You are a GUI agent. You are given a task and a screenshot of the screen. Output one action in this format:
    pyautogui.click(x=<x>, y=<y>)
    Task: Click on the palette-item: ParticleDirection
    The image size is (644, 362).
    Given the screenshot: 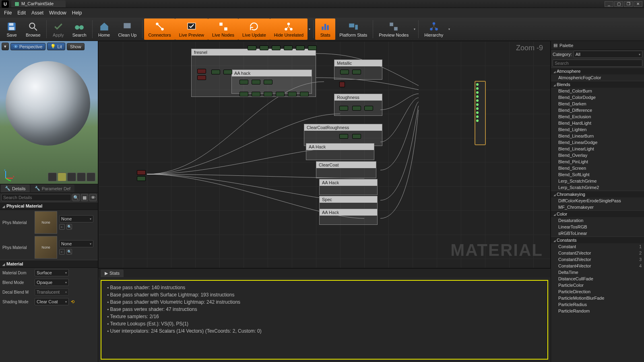 What is the action you would take?
    pyautogui.click(x=597, y=292)
    